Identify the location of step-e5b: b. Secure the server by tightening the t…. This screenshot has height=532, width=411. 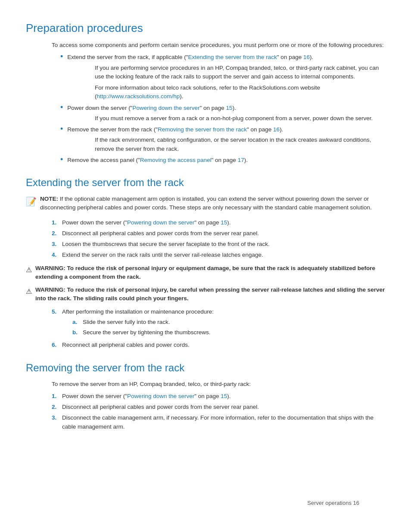
(143, 333).